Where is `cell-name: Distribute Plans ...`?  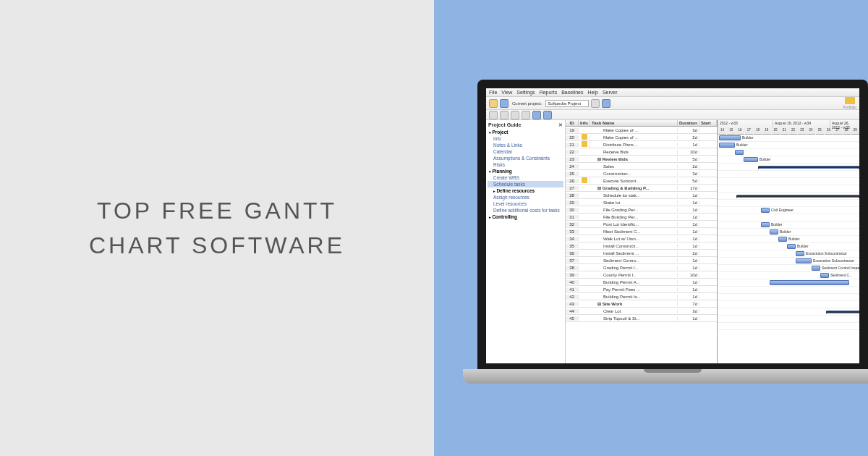
cell-name: Distribute Plans ... is located at coordinates (634, 145).